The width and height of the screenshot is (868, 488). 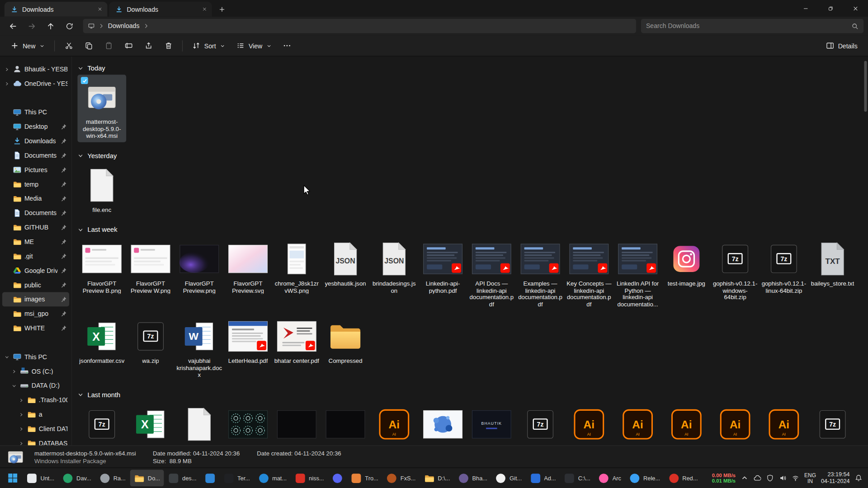 I want to click on taskbar-app-do: Do..., so click(x=147, y=478).